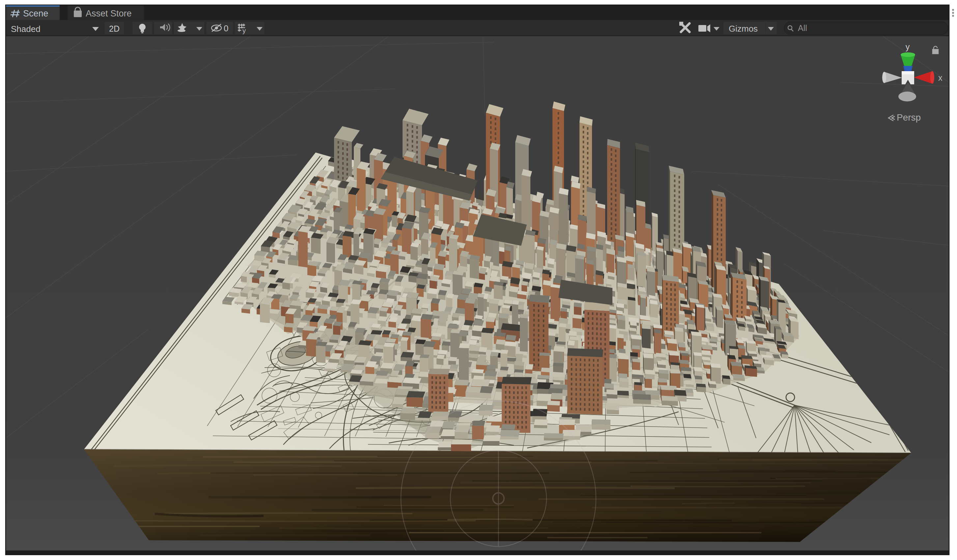  Describe the element at coordinates (940, 78) in the screenshot. I see `svg-text: x` at that location.